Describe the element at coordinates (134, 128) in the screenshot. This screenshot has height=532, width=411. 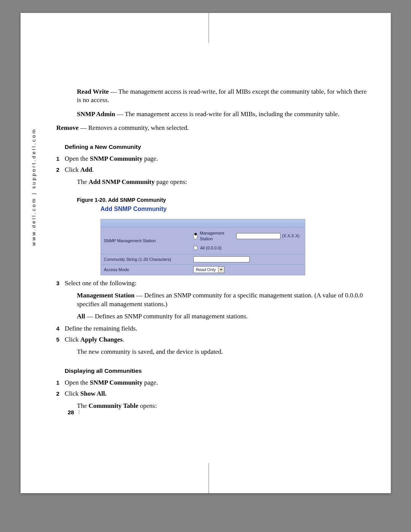
I see `remove-text: — Removes a community, when selected.` at that location.